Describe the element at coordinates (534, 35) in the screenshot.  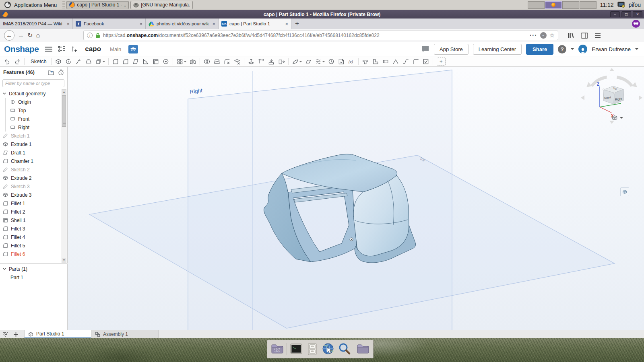
I see `page-actions-icon: ···` at that location.